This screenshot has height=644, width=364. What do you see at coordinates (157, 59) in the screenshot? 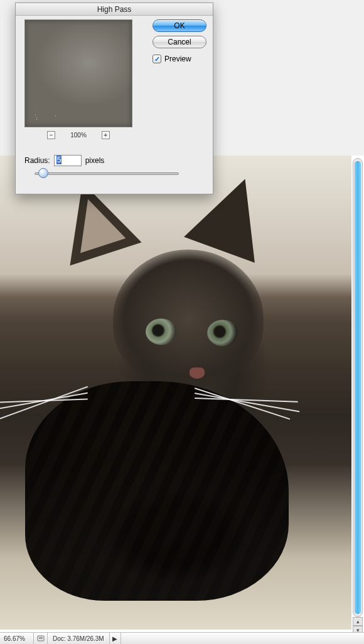
I see `preview-checkbox: ✓` at bounding box center [157, 59].